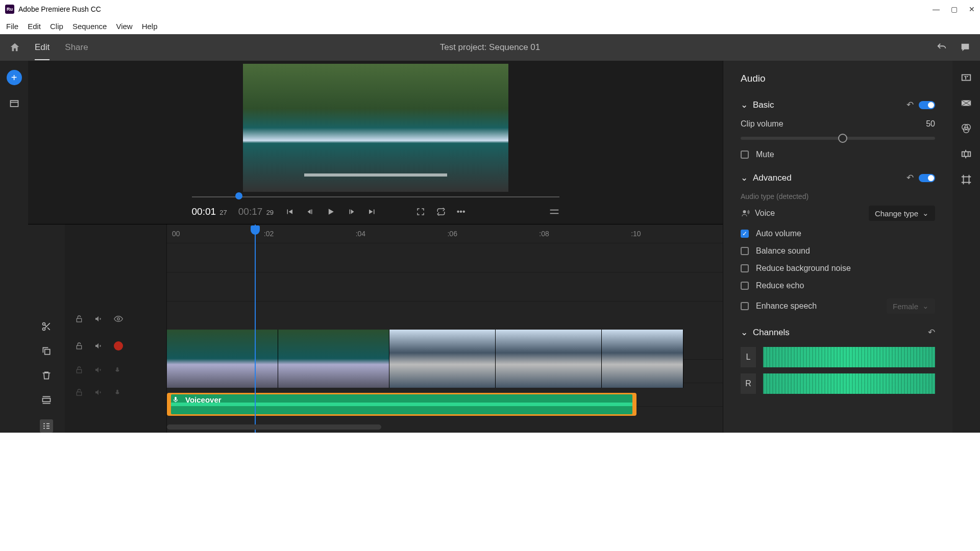 The height and width of the screenshot is (551, 980). I want to click on scissors-icon, so click(46, 327).